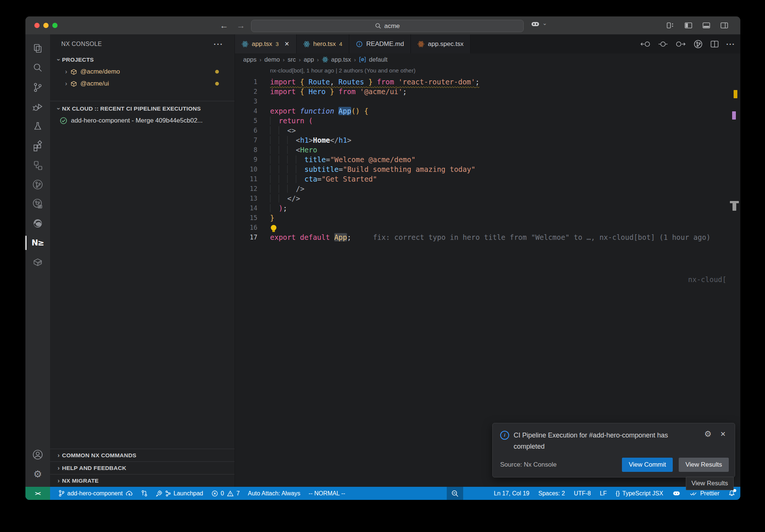  What do you see at coordinates (647, 465) in the screenshot?
I see `view-commit-button: View Commit` at bounding box center [647, 465].